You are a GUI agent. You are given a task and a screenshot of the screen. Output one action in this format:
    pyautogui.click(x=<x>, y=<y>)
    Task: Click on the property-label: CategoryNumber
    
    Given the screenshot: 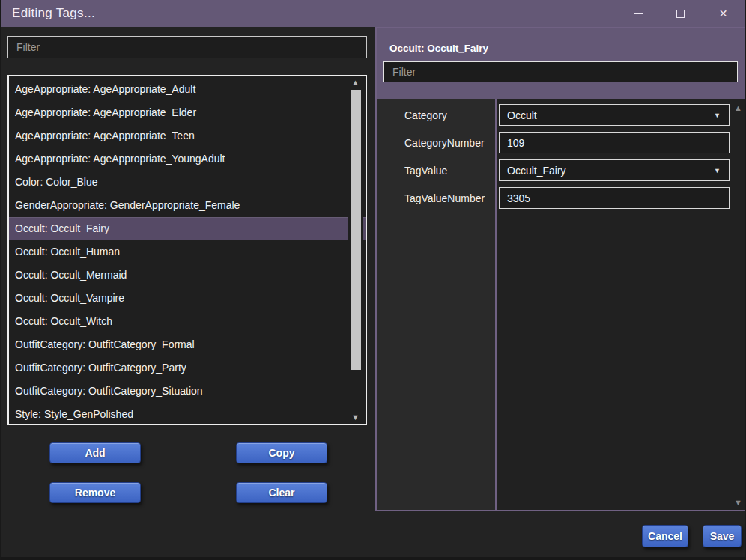 What is the action you would take?
    pyautogui.click(x=436, y=142)
    